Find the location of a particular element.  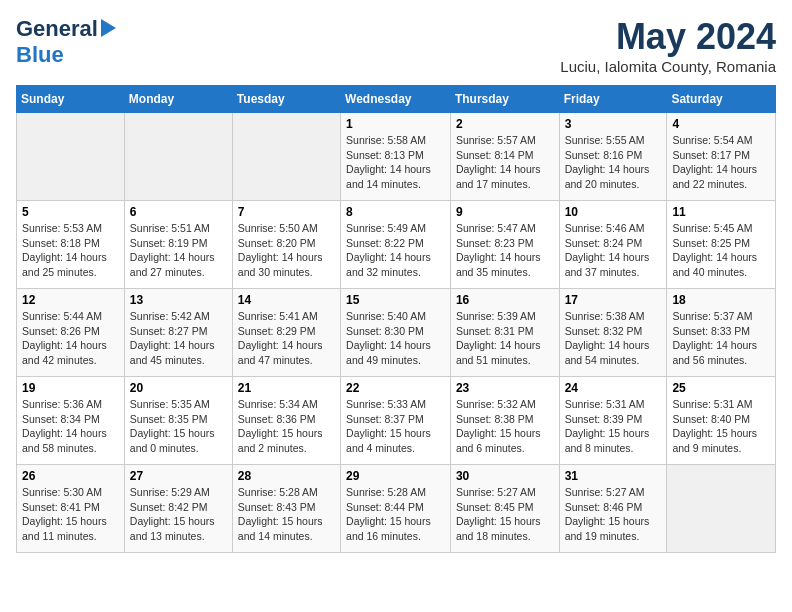

day-info: Sunrise: 5:28 AM Sunset: 8:44 PM Dayligh… is located at coordinates (396, 514).